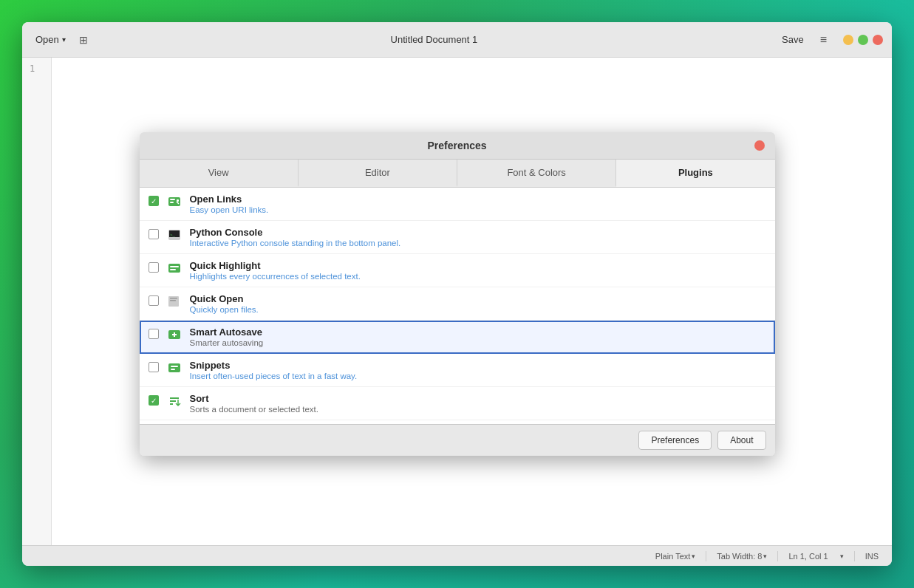 This screenshot has height=588, width=914. What do you see at coordinates (174, 268) in the screenshot?
I see `plugin-icon-quick_highlight` at bounding box center [174, 268].